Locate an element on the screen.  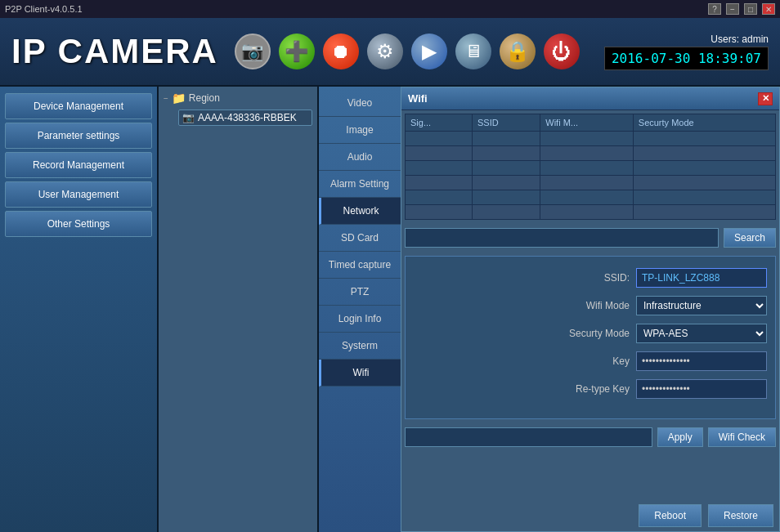
retype-key-label: Re-type Key is located at coordinates (585, 389).